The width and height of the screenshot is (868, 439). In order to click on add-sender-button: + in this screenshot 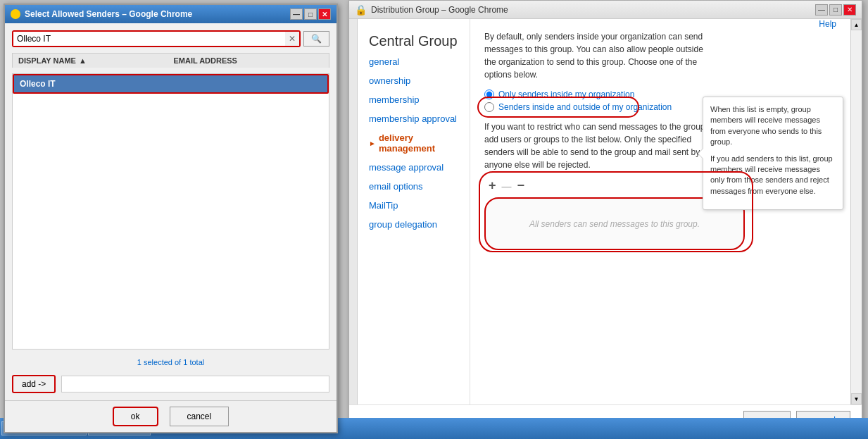, I will do `click(493, 186)`.